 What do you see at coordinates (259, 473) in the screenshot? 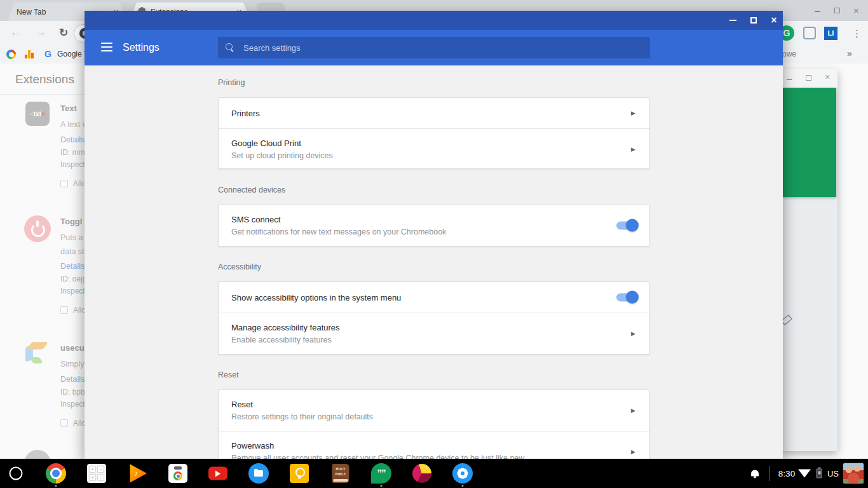
I see `files-icon` at bounding box center [259, 473].